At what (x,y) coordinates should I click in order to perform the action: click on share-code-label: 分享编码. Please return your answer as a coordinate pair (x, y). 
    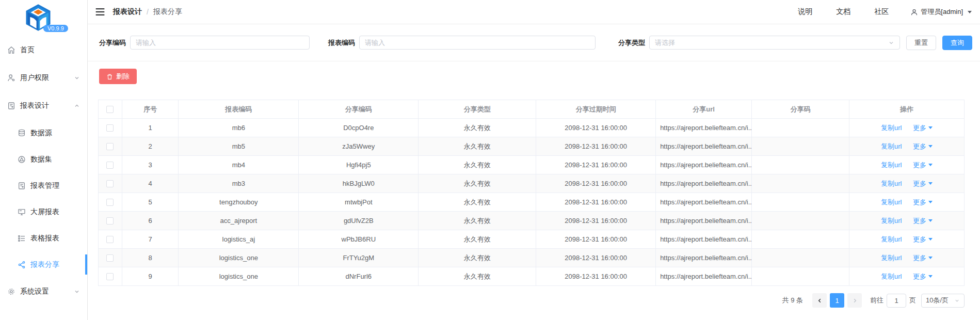
    Looking at the image, I should click on (113, 43).